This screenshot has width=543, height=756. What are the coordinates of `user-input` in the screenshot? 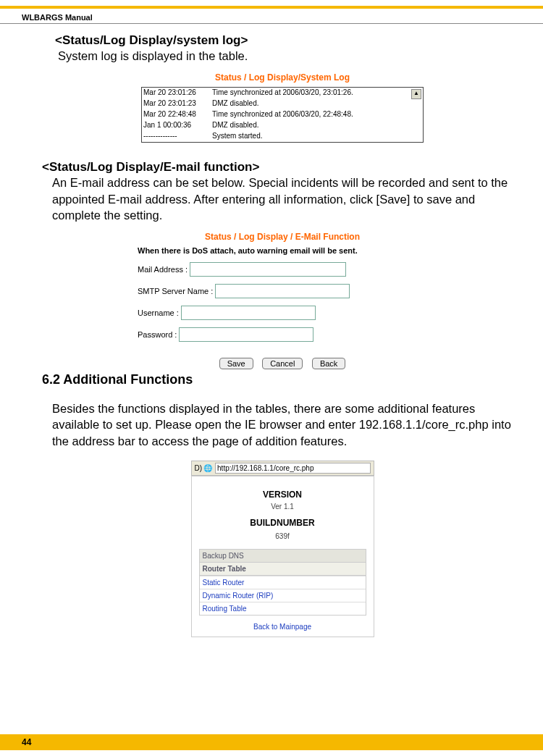 It's located at (248, 313).